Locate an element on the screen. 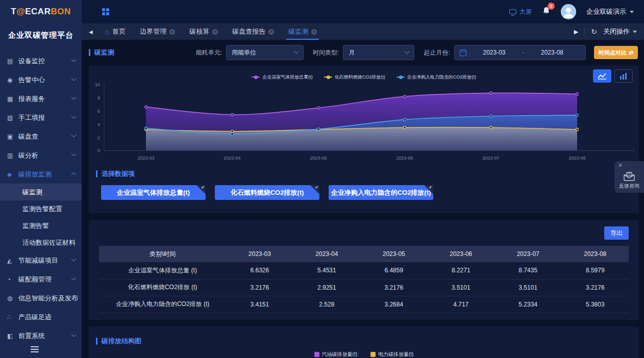  structure-legend: 汽油碳排放量(t) 电力碳排放量(t) is located at coordinates (364, 354).